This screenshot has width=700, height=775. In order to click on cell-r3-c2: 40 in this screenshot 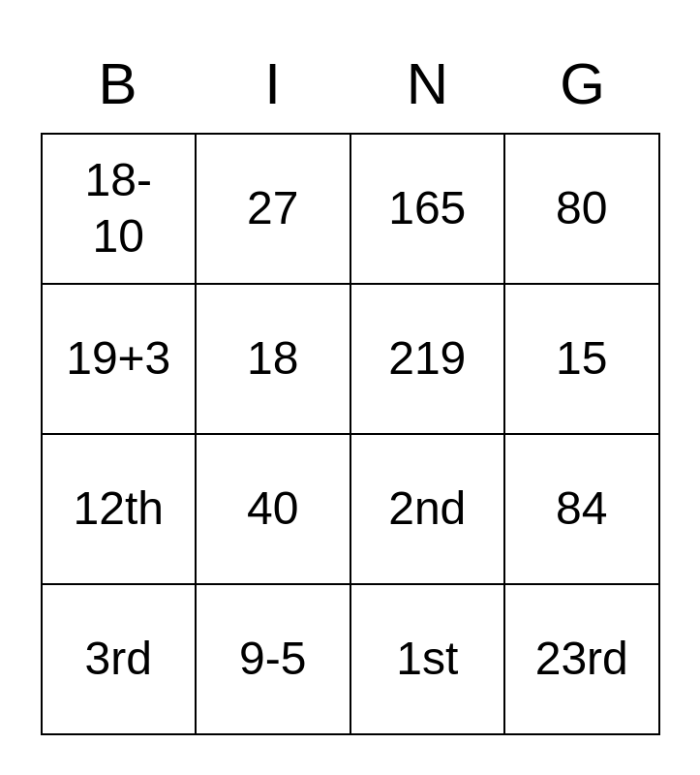, I will do `click(274, 510)`.